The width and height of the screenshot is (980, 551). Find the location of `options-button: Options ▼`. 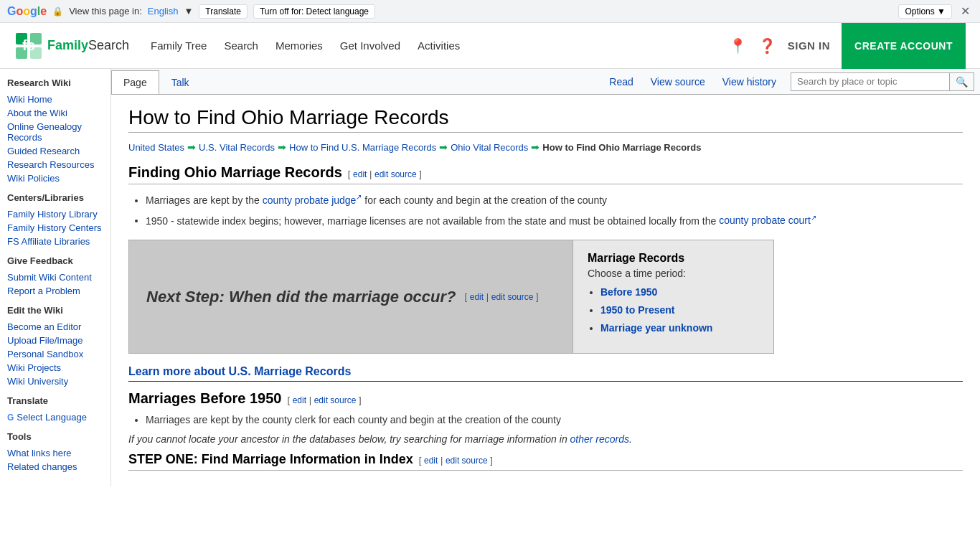

options-button: Options ▼ is located at coordinates (925, 11).